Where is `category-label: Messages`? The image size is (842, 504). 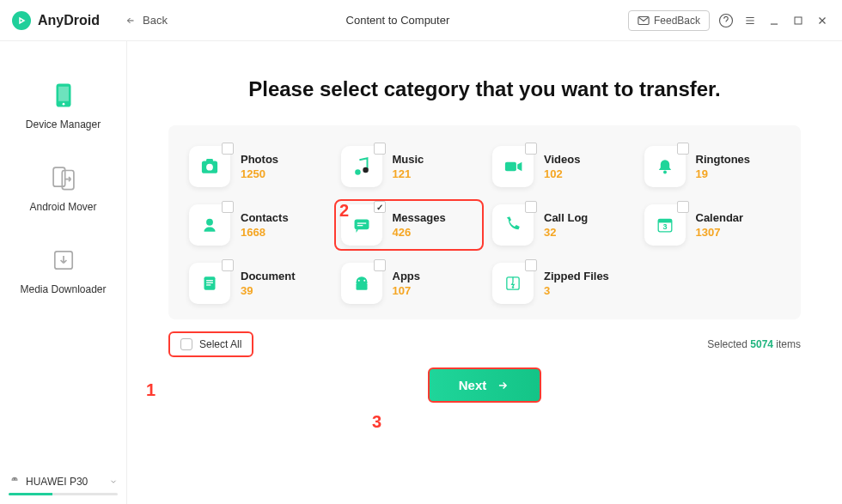
category-label: Messages is located at coordinates (419, 218).